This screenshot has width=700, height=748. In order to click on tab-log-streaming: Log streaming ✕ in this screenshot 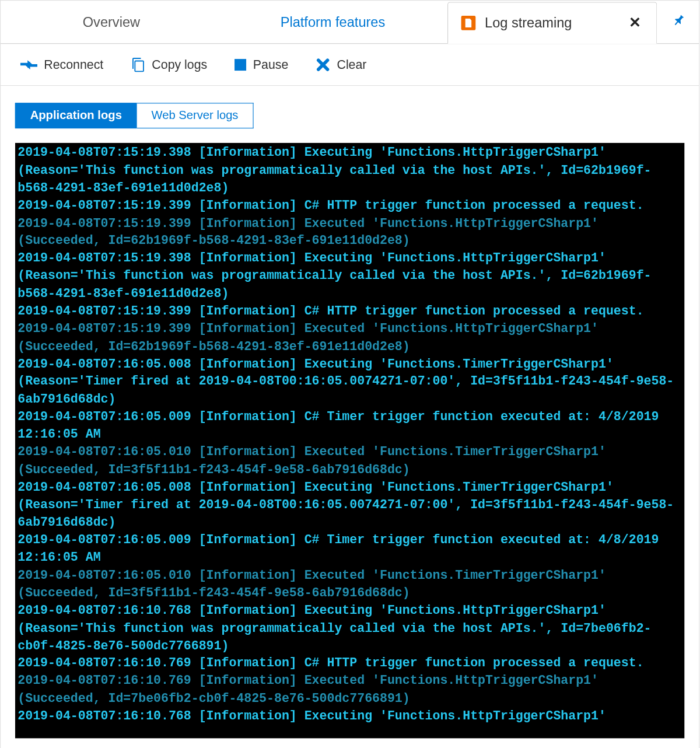, I will do `click(552, 23)`.